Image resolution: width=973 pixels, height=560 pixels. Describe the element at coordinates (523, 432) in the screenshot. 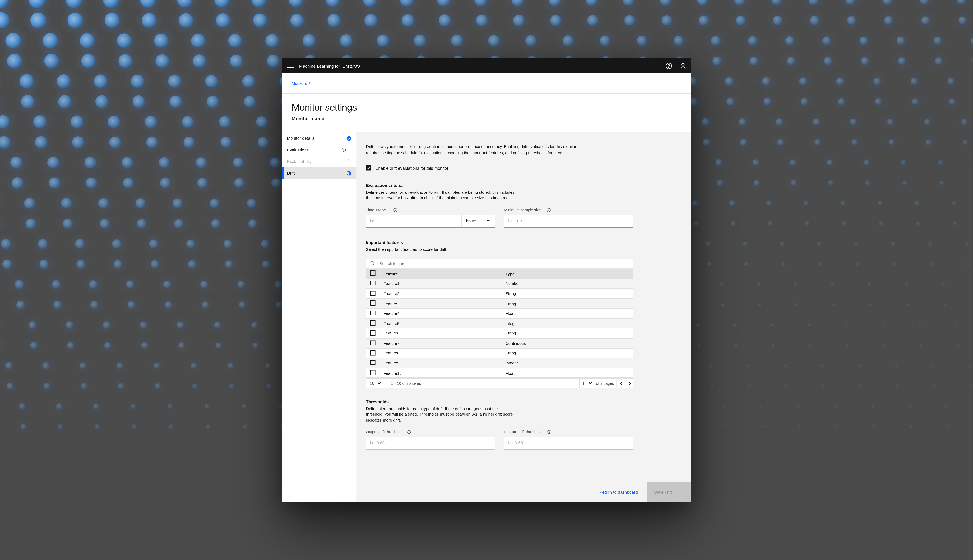

I see `feature-threshold-label: Feature drift threshold` at that location.